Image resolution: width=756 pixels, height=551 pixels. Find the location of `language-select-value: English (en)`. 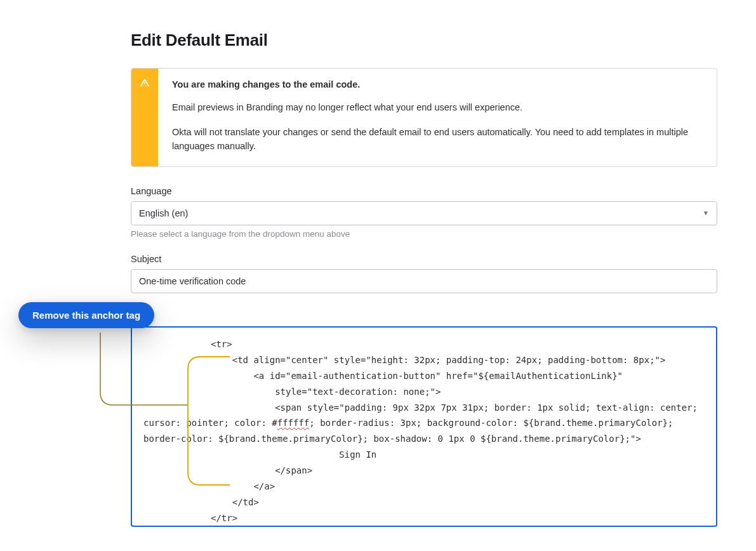

language-select-value: English (en) is located at coordinates (164, 213).